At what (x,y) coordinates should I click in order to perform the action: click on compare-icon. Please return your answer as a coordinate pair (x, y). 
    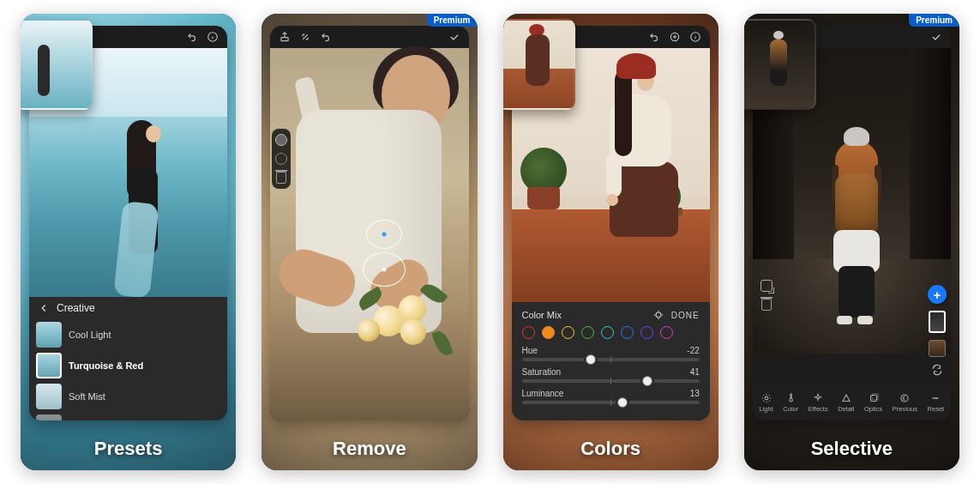
    Looking at the image, I should click on (767, 286).